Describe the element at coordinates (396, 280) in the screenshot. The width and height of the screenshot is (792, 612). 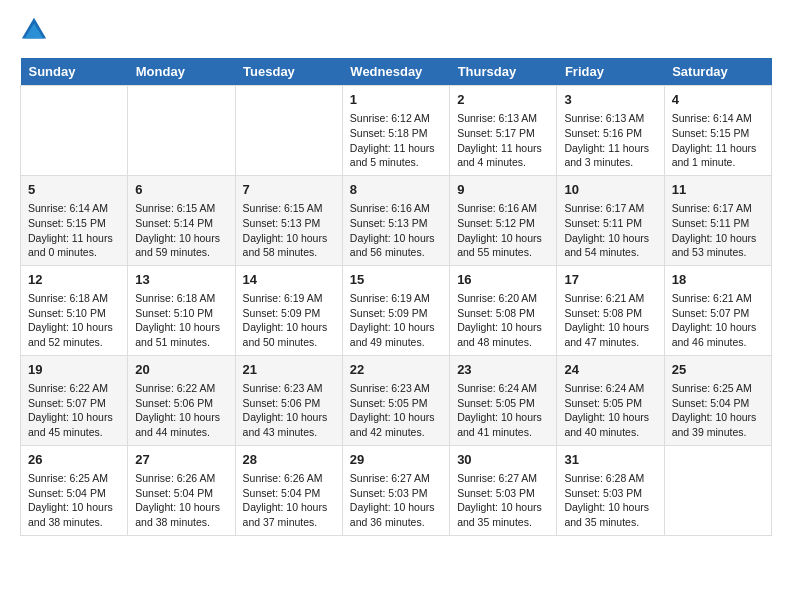
I see `day-number: 15` at that location.